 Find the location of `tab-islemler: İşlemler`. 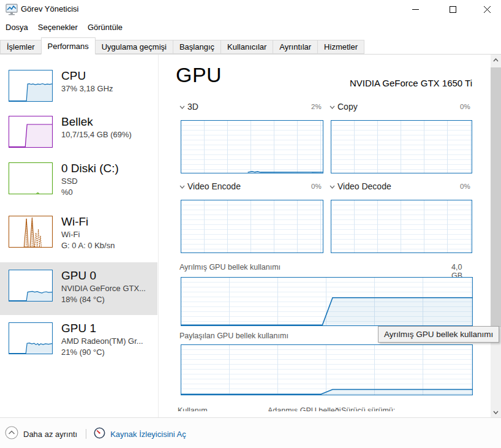

tab-islemler: İşlemler is located at coordinates (21, 47).